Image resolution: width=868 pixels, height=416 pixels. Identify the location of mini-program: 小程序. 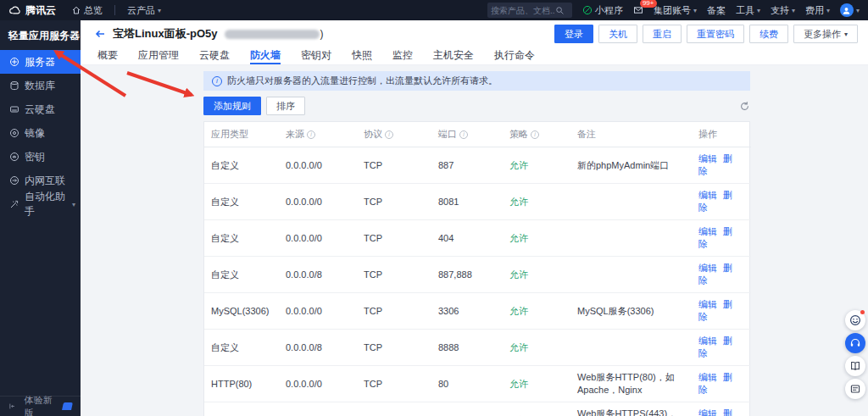
(603, 10).